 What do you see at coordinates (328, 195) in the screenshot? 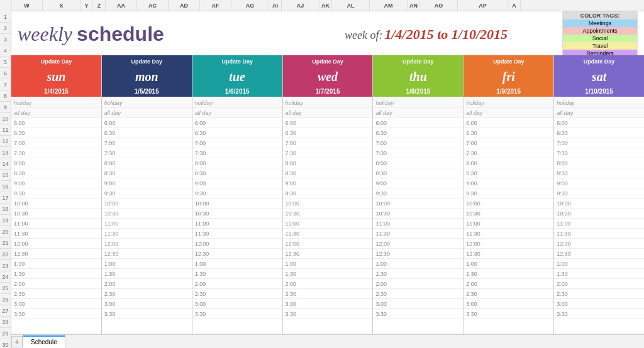
I see `day-col-wed: Update Daywed1/7/2015holidayall day6:006…` at bounding box center [328, 195].